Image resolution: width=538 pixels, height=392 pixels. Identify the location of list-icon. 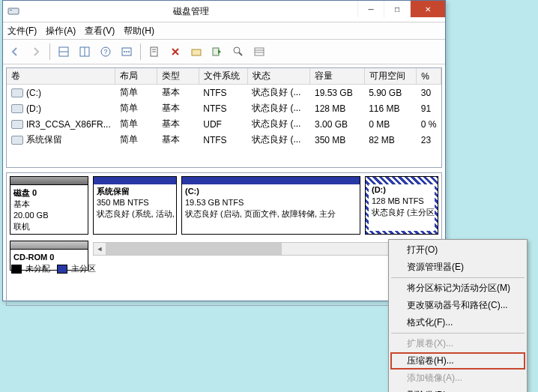
(259, 52).